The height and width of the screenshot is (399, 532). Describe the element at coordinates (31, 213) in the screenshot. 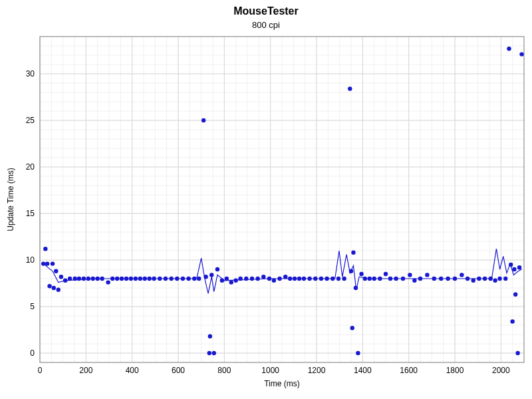

I see `y-tick-label: 15` at that location.